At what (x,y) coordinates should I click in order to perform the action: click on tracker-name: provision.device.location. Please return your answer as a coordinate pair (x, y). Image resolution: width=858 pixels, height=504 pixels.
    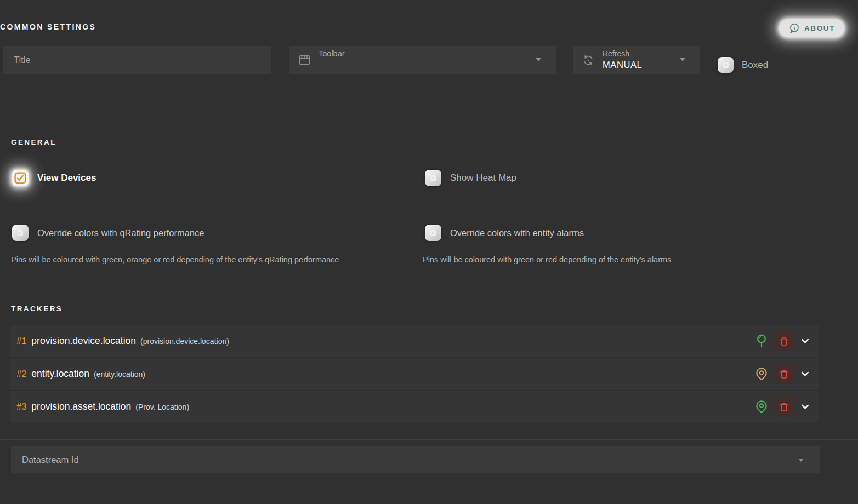
    Looking at the image, I should click on (83, 341).